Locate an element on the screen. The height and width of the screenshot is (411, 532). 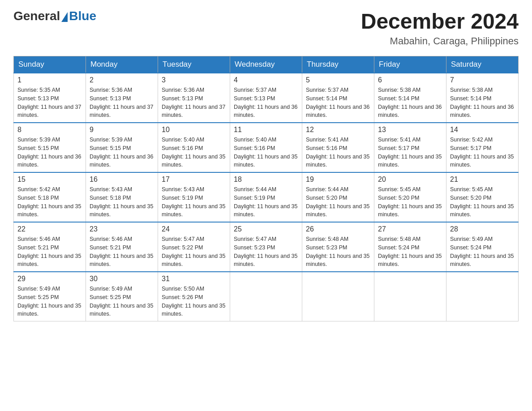
calendar-cell: 23Sunrise: 5:46 AMSunset: 5:21 PMDayligh… is located at coordinates (122, 247).